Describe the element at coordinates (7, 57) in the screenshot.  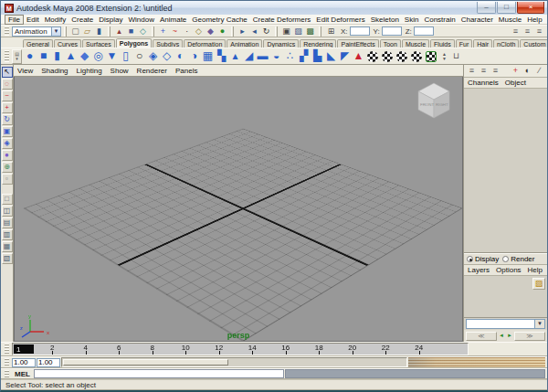
I see `shelf-grip` at that location.